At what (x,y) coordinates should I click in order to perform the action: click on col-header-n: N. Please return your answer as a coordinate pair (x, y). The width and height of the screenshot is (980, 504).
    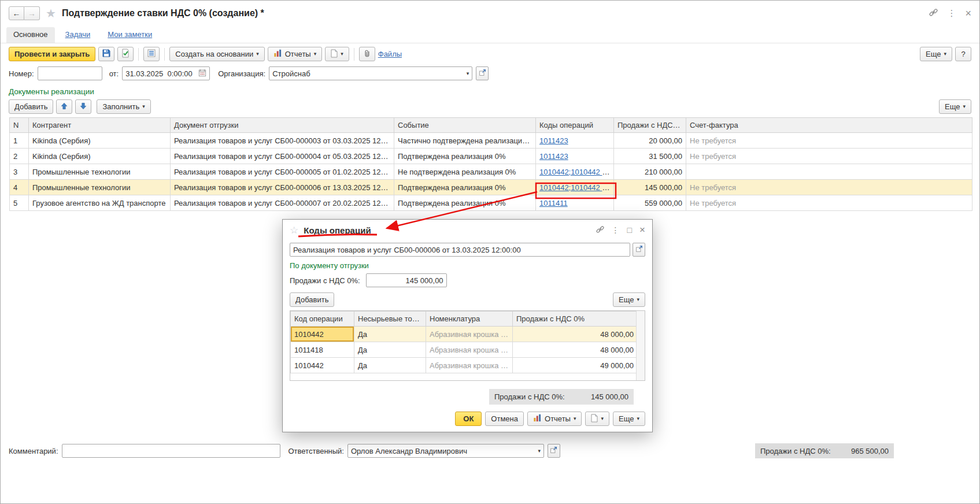
    Looking at the image, I should click on (20, 125).